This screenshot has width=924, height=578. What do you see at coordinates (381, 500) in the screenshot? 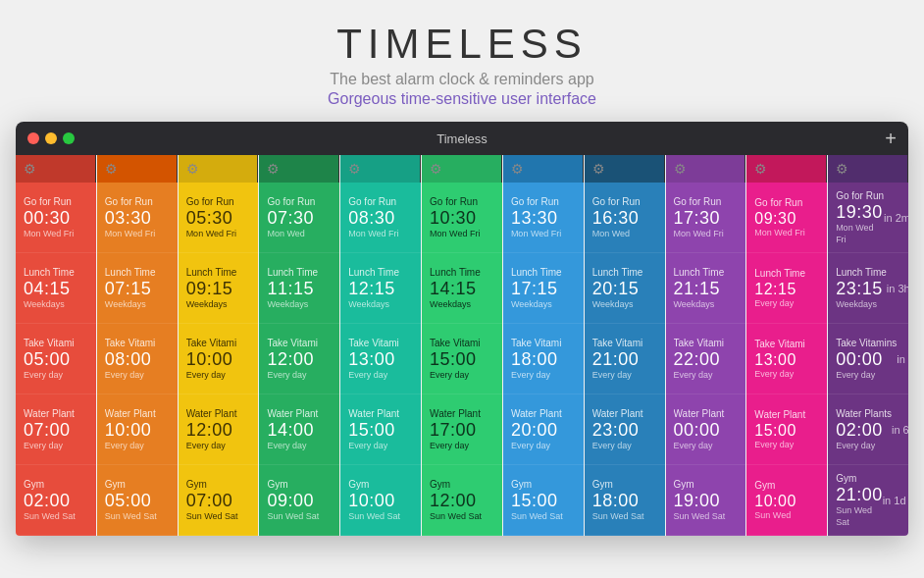
I see `card-4-4: Gym10:00Sun Wed Sat` at bounding box center [381, 500].